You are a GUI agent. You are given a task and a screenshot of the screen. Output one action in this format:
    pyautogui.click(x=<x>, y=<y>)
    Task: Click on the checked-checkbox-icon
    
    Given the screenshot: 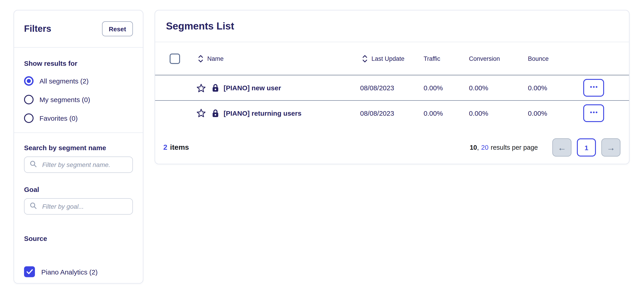 What is the action you would take?
    pyautogui.click(x=30, y=272)
    